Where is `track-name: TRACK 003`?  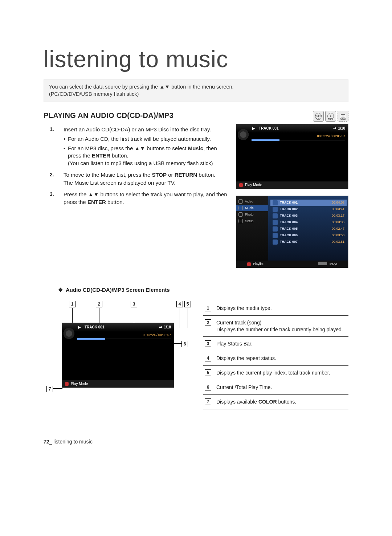 track-name: TRACK 003 is located at coordinates (306, 216).